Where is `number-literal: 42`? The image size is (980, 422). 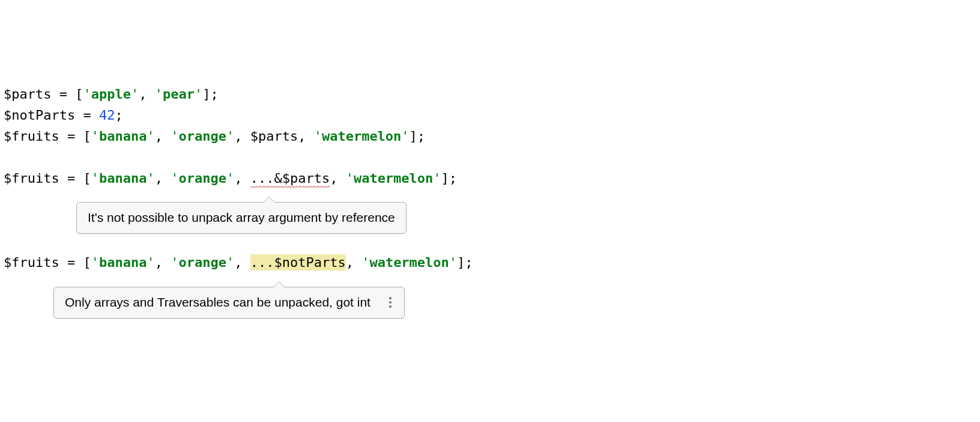 number-literal: 42 is located at coordinates (107, 115).